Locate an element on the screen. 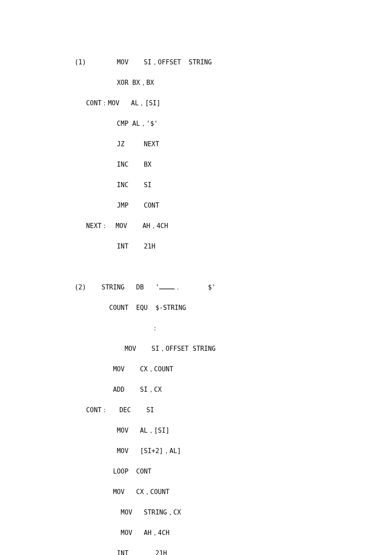 Image resolution: width=392 pixels, height=555 pixels. code-line: JZ NEXT is located at coordinates (200, 144).